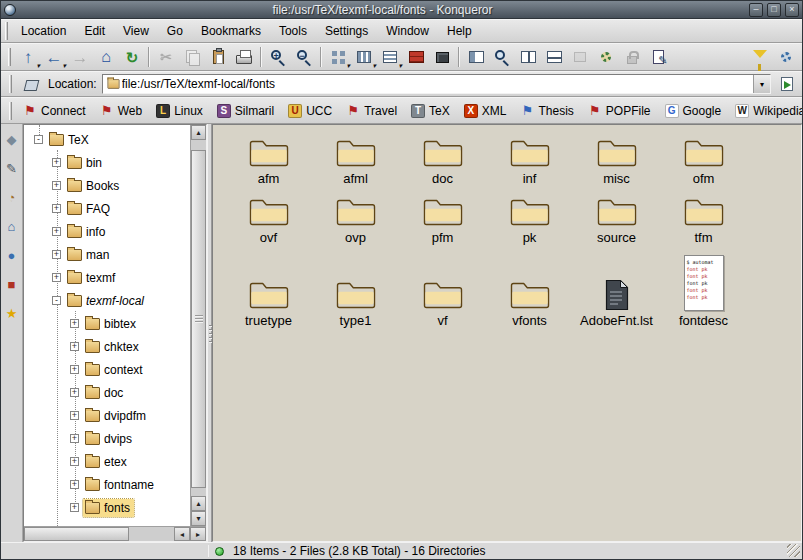  Describe the element at coordinates (530, 220) in the screenshot. I see `file-item-pk: pk` at that location.